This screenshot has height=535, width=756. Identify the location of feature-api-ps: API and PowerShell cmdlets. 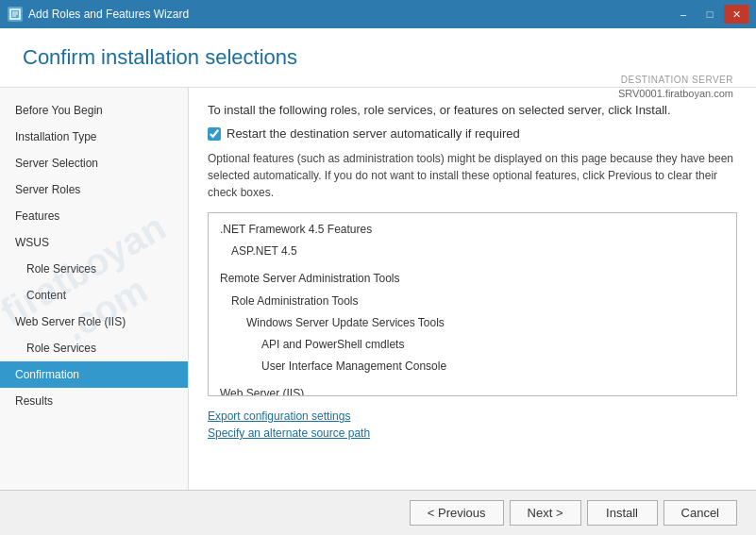
(472, 345).